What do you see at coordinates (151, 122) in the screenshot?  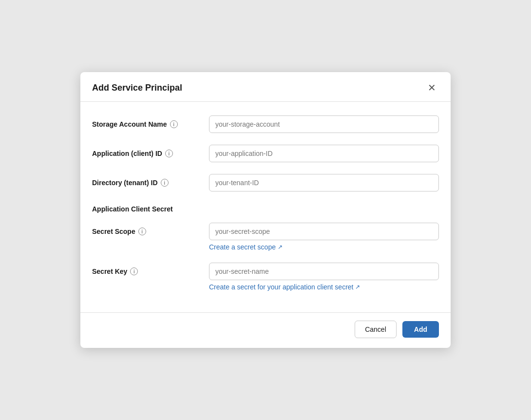 I see `storage-account-label-col: Storage Account Name i` at bounding box center [151, 122].